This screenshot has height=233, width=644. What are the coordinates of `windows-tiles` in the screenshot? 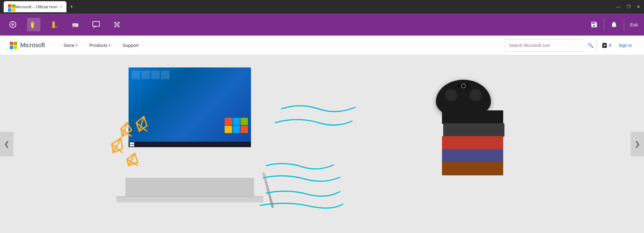 It's located at (236, 129).